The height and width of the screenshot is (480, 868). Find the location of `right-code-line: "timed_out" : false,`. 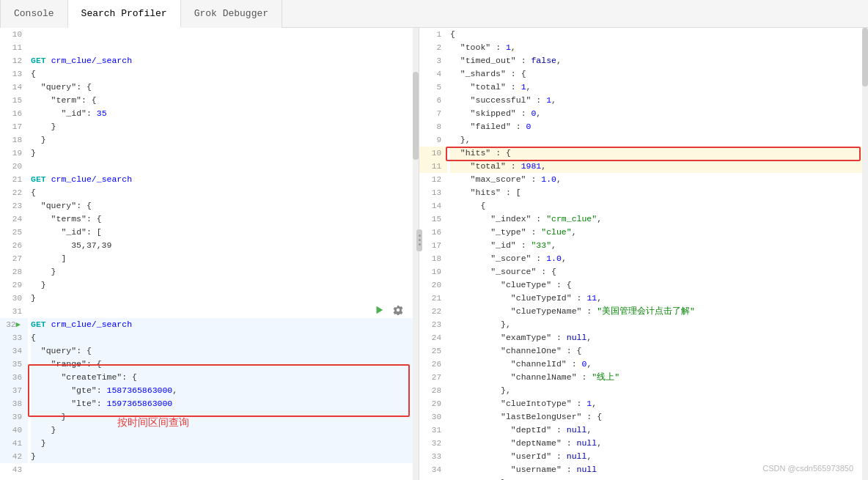

right-code-line: "timed_out" : false, is located at coordinates (656, 61).